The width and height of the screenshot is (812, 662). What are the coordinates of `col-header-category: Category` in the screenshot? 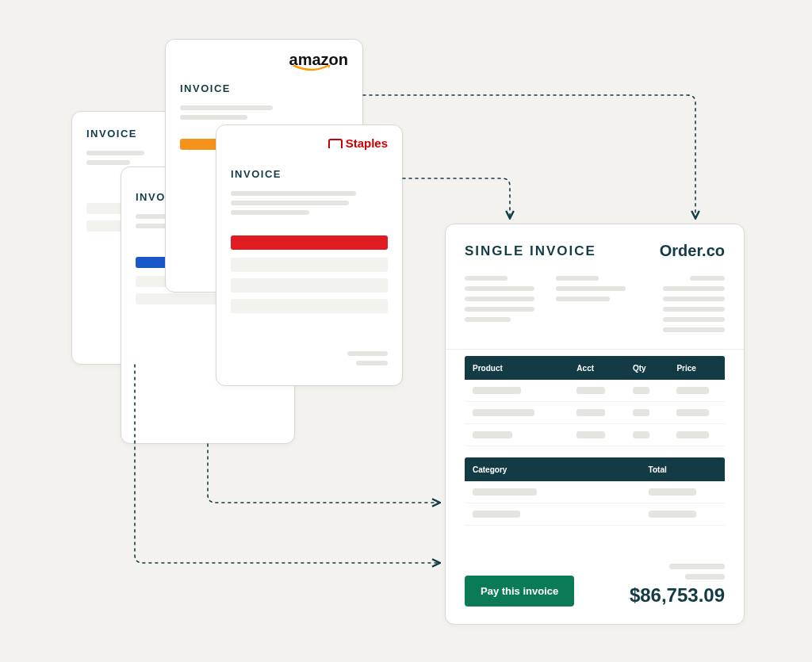 It's located at (553, 469).